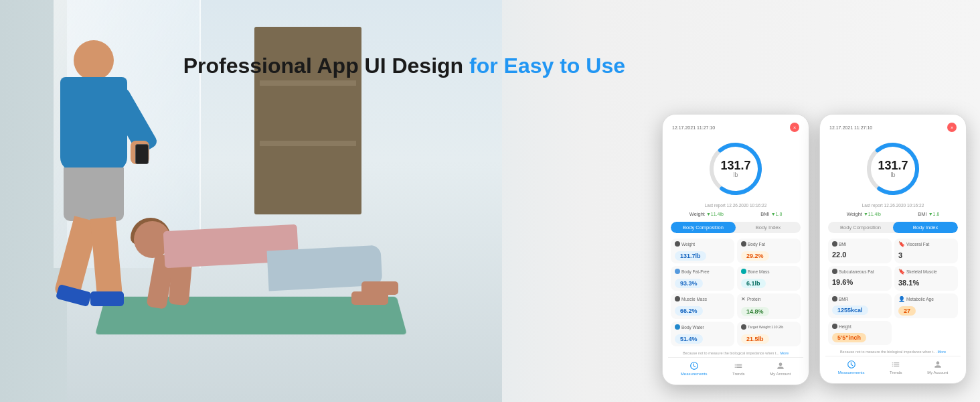 This screenshot has height=402, width=980. What do you see at coordinates (689, 311) in the screenshot?
I see `comp-muscle-value: 66.2%` at bounding box center [689, 311].